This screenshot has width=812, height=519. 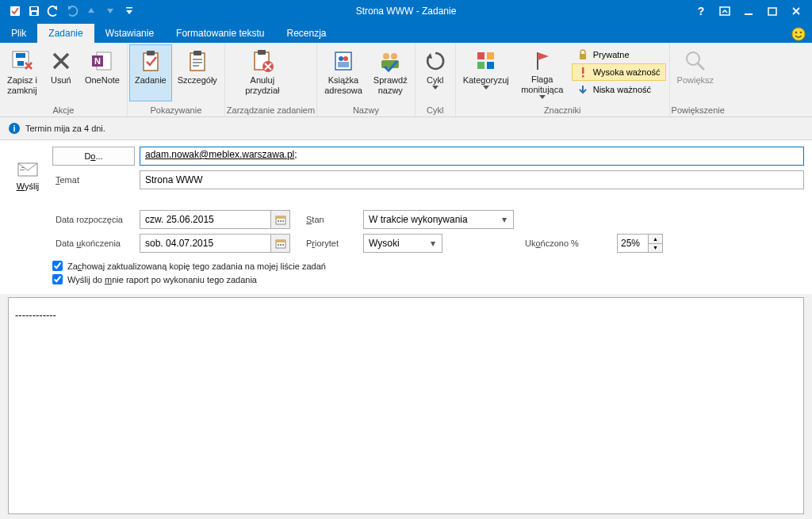 What do you see at coordinates (306, 33) in the screenshot?
I see `tab-review: Recenzja` at bounding box center [306, 33].